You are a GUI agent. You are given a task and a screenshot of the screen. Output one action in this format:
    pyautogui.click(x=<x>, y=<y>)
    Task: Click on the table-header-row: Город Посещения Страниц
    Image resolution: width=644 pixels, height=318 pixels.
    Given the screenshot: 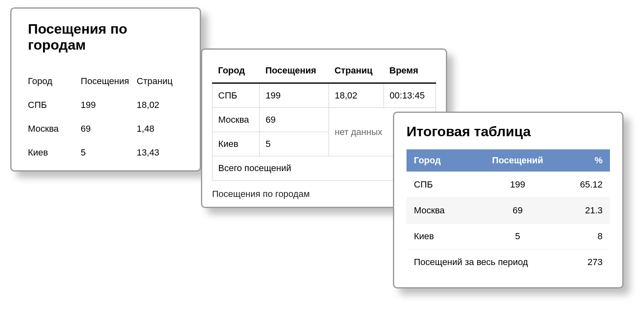 What is the action you would take?
    pyautogui.click(x=106, y=81)
    